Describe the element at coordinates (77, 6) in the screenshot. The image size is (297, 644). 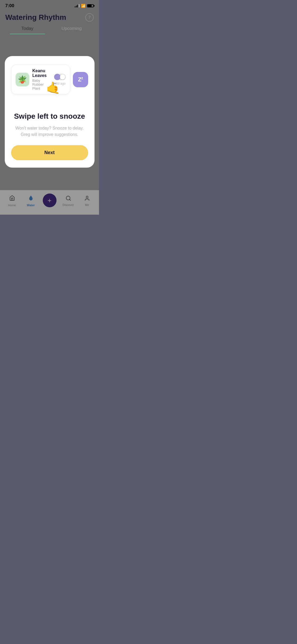
I see `signal-icon` at that location.